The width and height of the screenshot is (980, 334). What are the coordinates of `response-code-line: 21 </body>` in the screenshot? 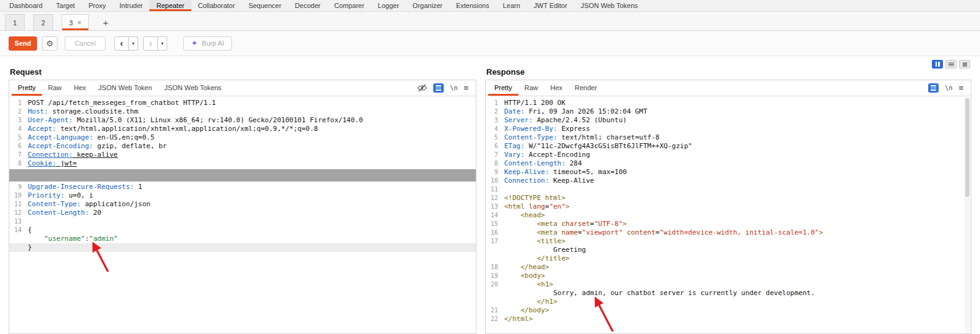 It's located at (728, 311).